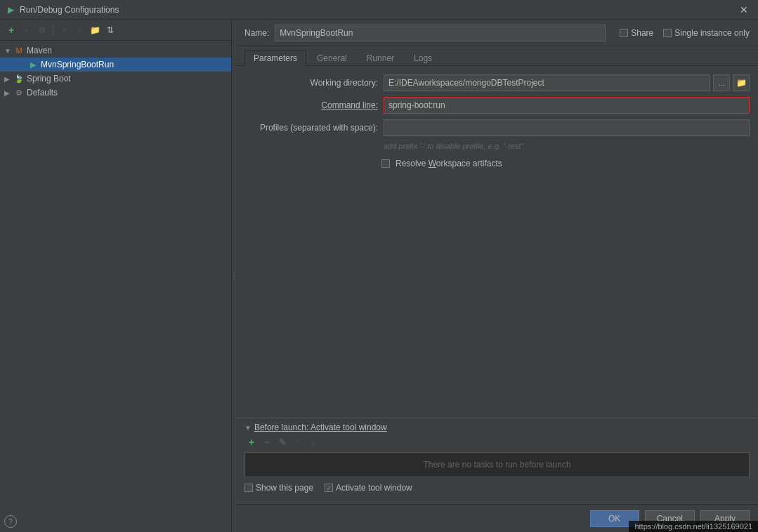 Image resolution: width=758 pixels, height=532 pixels. I want to click on name-input, so click(440, 33).